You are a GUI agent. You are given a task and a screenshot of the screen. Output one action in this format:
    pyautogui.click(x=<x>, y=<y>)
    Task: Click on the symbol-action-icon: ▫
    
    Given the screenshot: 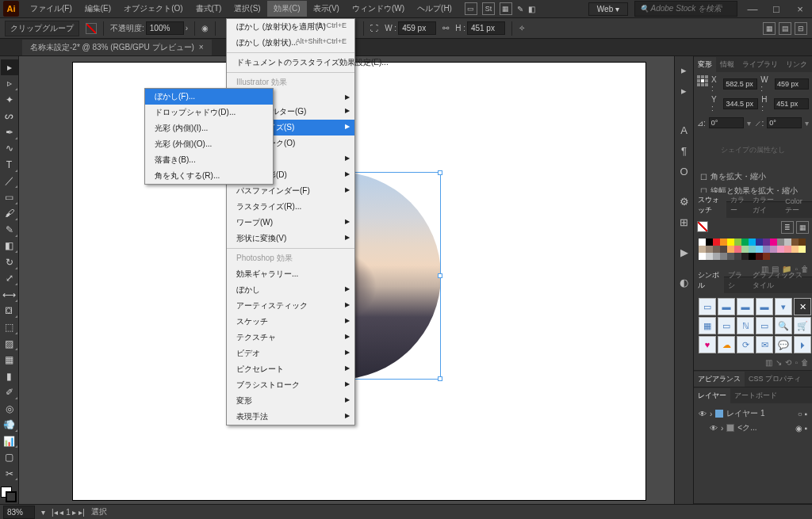 What is the action you would take?
    pyautogui.click(x=796, y=363)
    